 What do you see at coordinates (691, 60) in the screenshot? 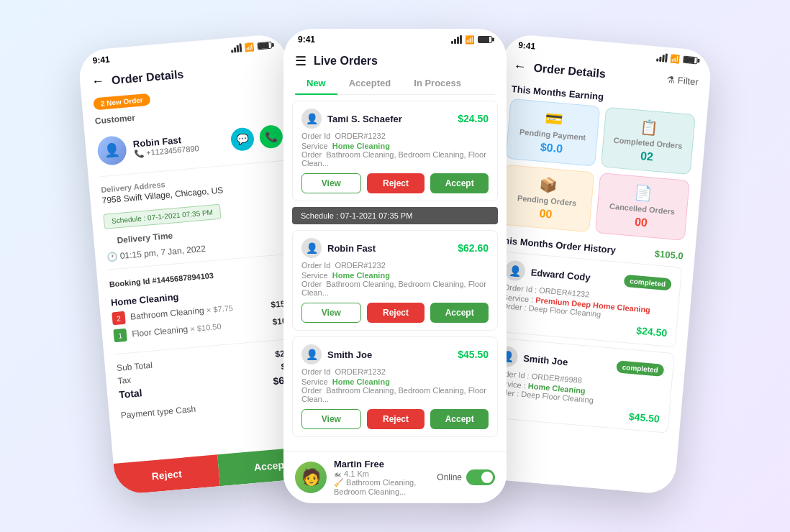
I see `battery-icon-r` at bounding box center [691, 60].